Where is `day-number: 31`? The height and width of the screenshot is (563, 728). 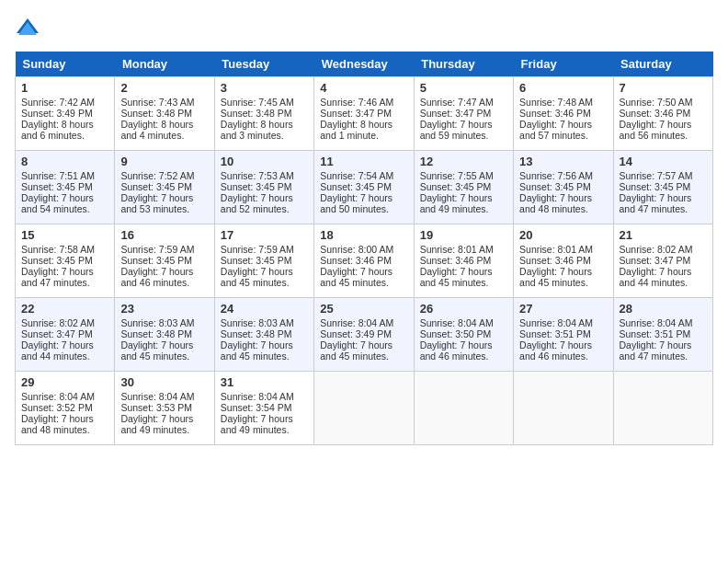
day-number: 31 is located at coordinates (265, 383).